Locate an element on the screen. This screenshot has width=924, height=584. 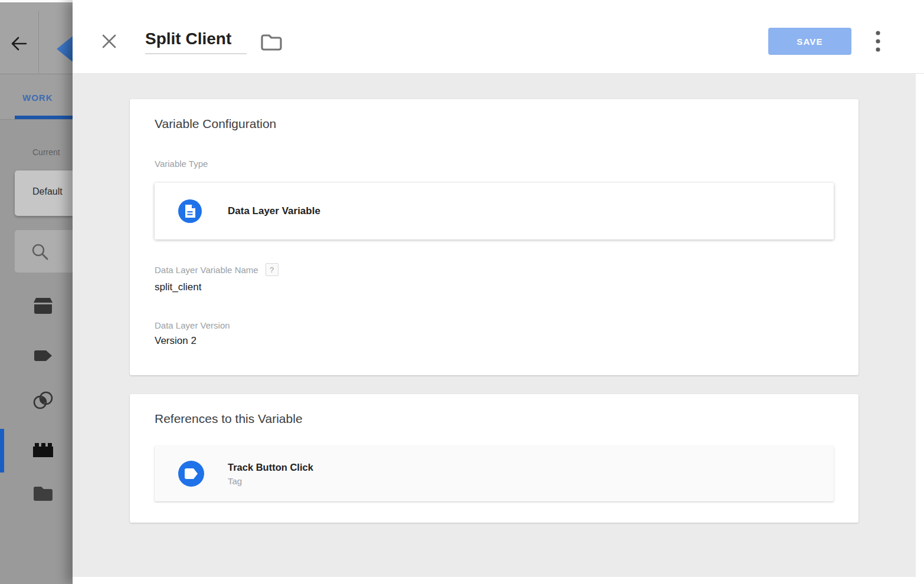
kebab-menu-icon is located at coordinates (878, 41).